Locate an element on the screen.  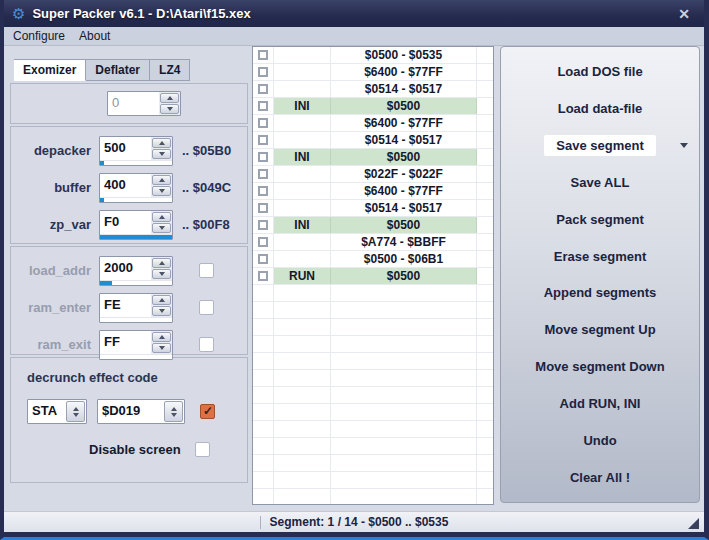
packer-tab: Exomizer is located at coordinates (50, 70).